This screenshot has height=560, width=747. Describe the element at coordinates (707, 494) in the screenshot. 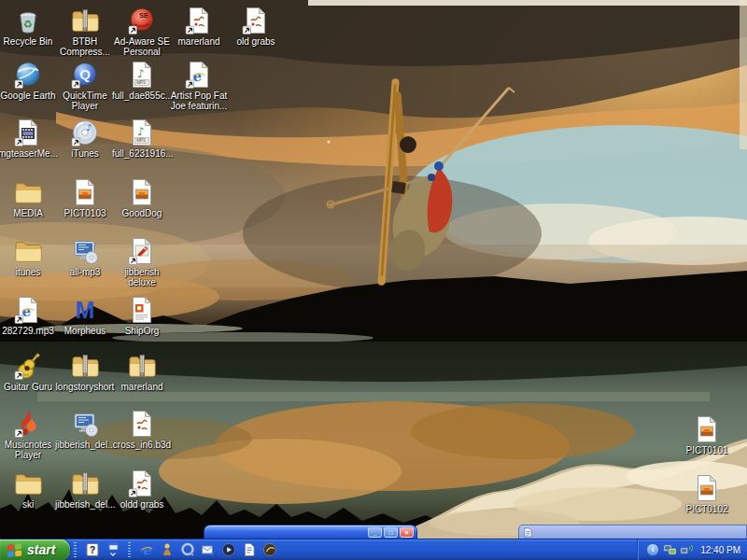

I see `desktop-icon-pict0102: PICT0102` at that location.